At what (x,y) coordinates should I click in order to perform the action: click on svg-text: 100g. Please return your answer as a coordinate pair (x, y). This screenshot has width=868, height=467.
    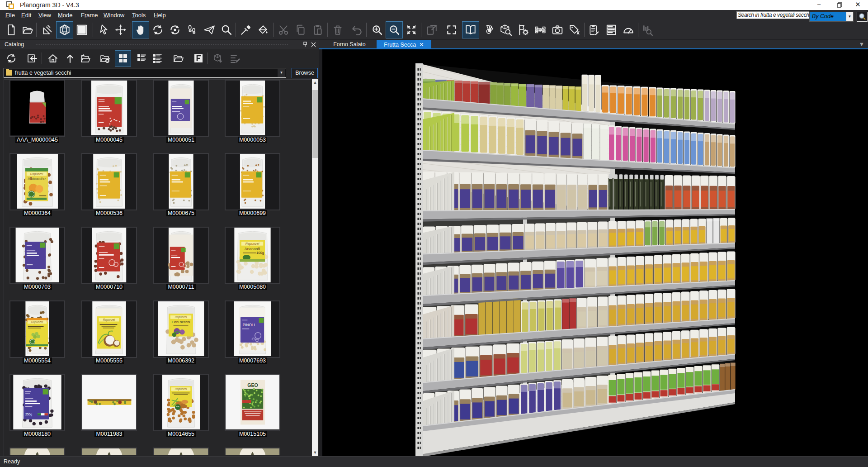
    Looking at the image, I should click on (260, 253).